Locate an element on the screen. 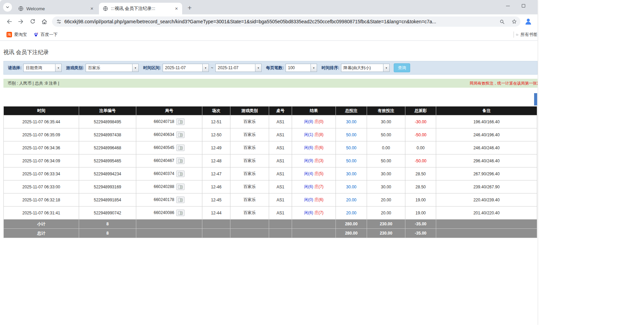 This screenshot has width=644, height=325. cell-remark: 296.40/246.40 is located at coordinates (487, 161).